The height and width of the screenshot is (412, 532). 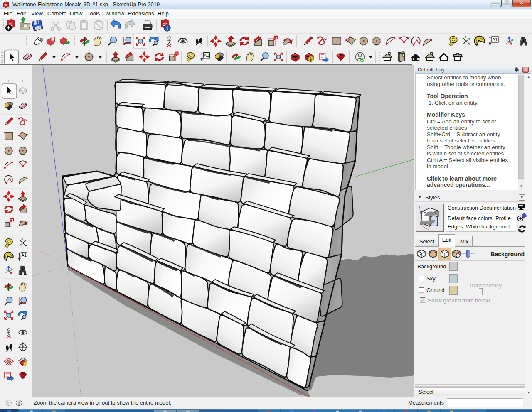 I want to click on svg-text: C, so click(x=23, y=346).